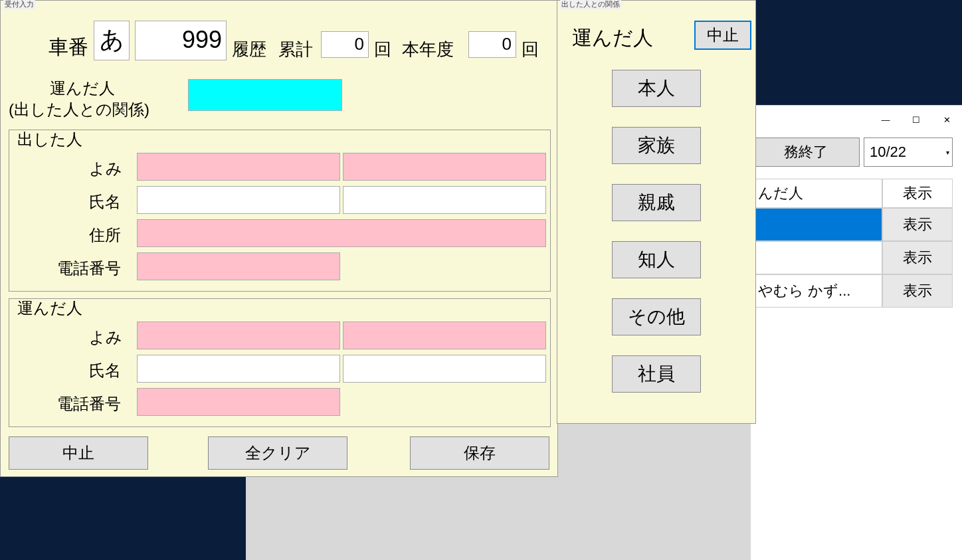 This screenshot has height=560, width=962. Describe the element at coordinates (78, 453) in the screenshot. I see `cancel-button: 中止` at that location.